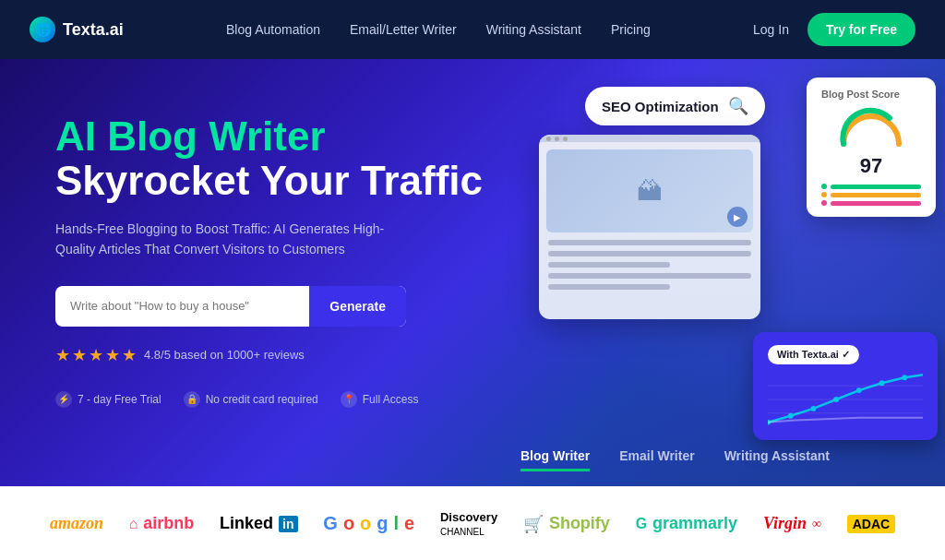 The height and width of the screenshot is (560, 945). Describe the element at coordinates (192, 399) in the screenshot. I see `lock-icon: 🔒` at that location.